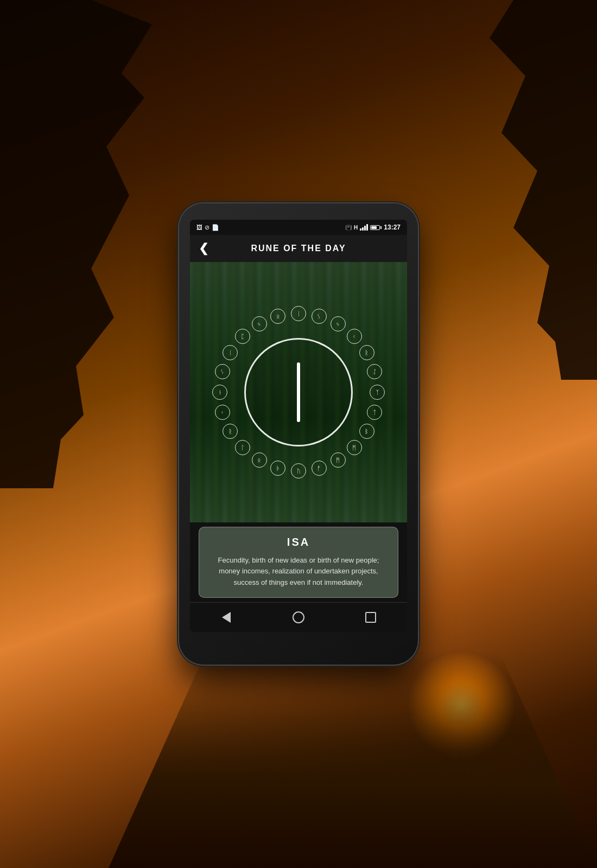  Describe the element at coordinates (204, 248) in the screenshot. I see `back-button: ❮` at that location.